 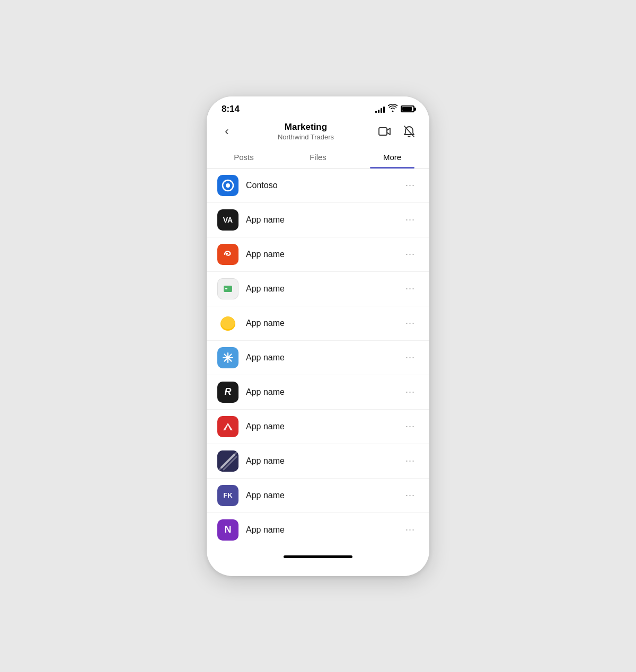 I want to click on tab-more: More, so click(x=392, y=157).